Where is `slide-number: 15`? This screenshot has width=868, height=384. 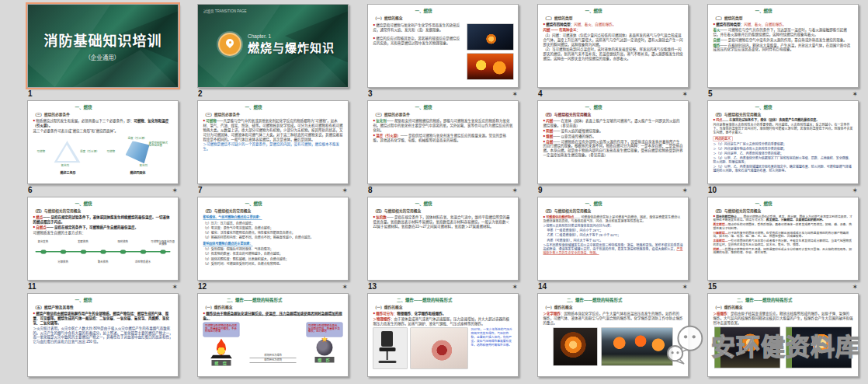 slide-number: 15 is located at coordinates (713, 286).